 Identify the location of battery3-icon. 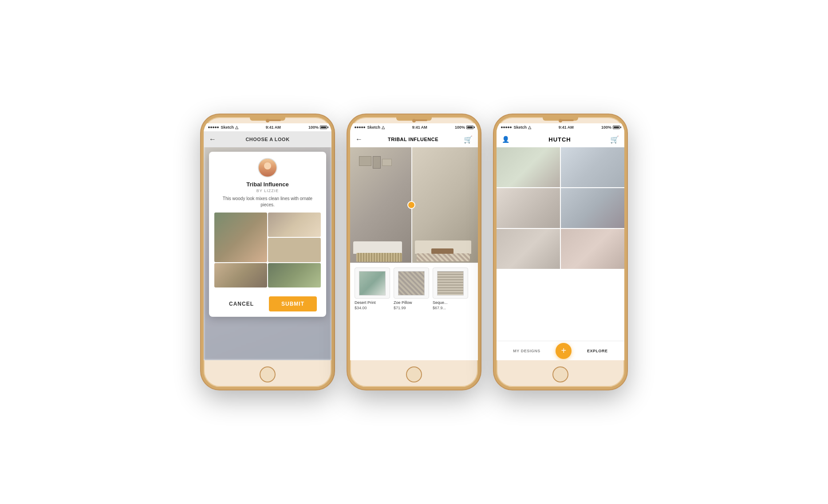
(616, 127).